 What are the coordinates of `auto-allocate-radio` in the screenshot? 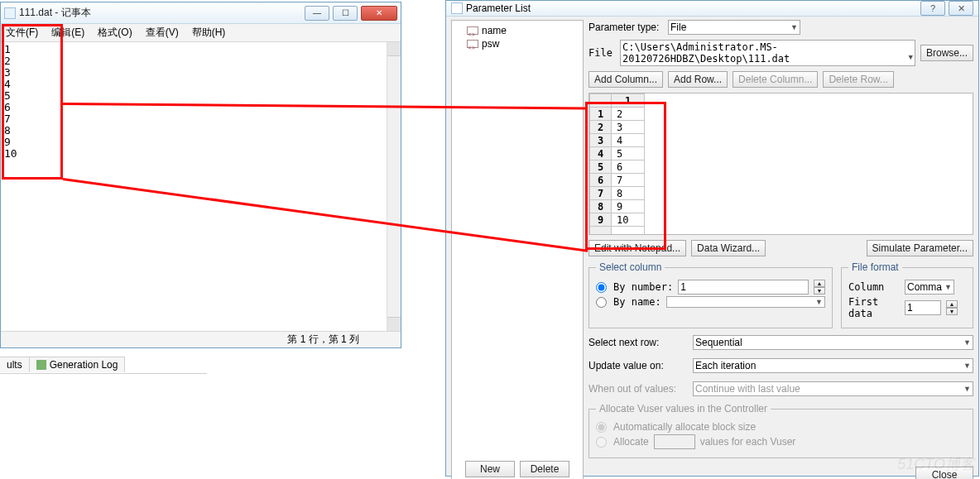 It's located at (601, 427).